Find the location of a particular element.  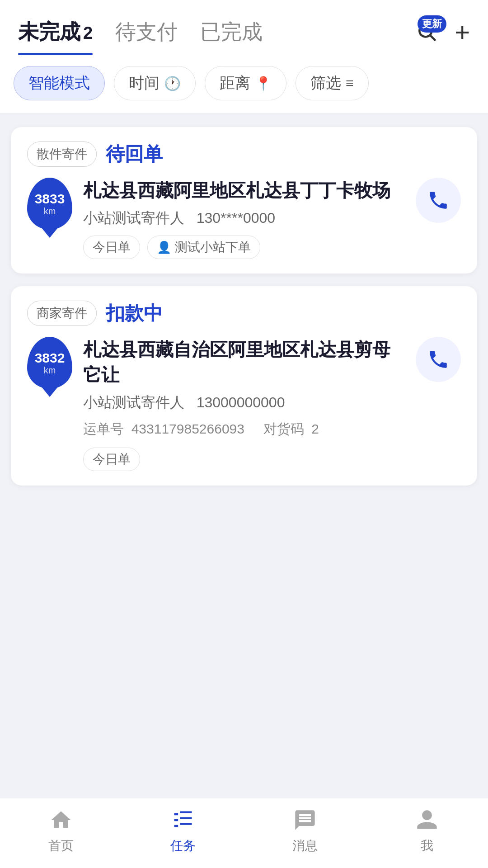

search-button: 更新 is located at coordinates (427, 32).